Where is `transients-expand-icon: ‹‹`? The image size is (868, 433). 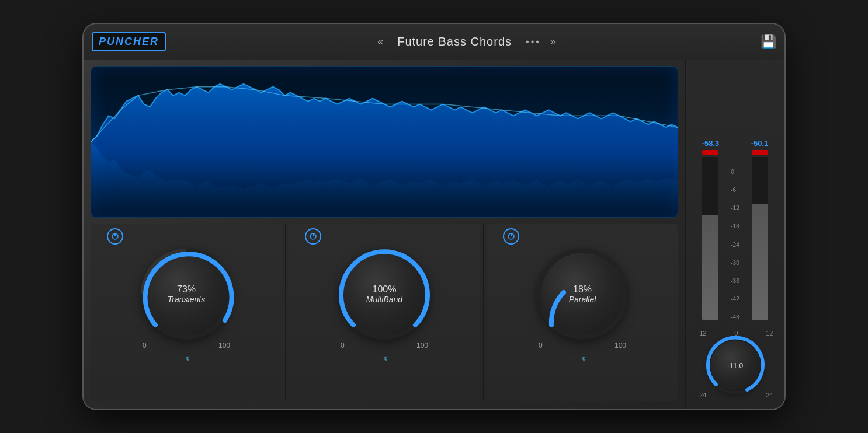
transients-expand-icon: ‹‹ is located at coordinates (186, 358).